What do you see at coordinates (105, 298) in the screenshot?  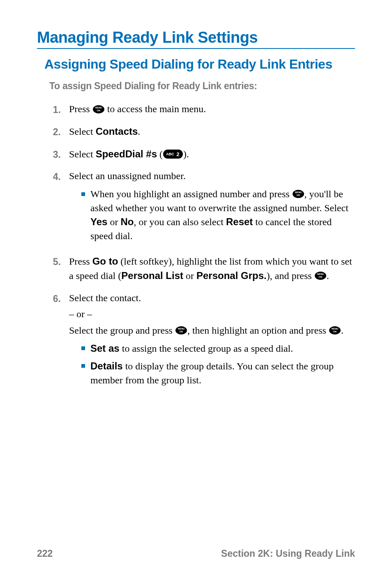 I see `step-text: Select the contact.` at bounding box center [105, 298].